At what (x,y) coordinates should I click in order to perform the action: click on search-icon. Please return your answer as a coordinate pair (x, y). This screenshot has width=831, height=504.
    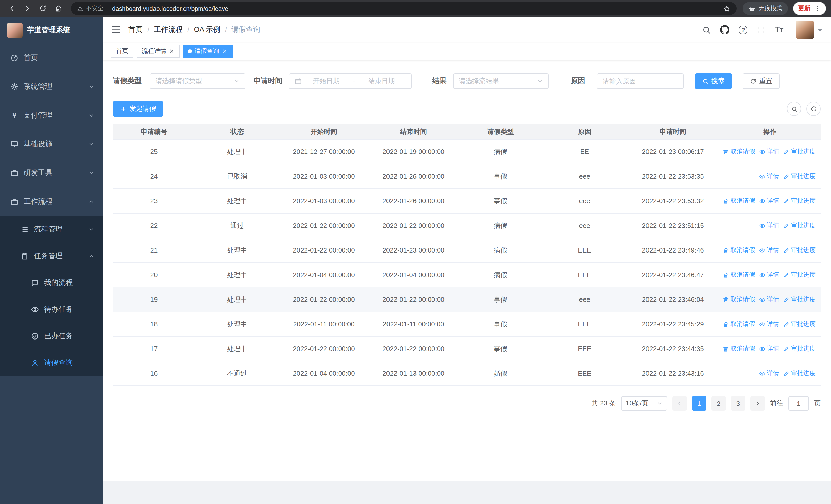
    Looking at the image, I should click on (707, 30).